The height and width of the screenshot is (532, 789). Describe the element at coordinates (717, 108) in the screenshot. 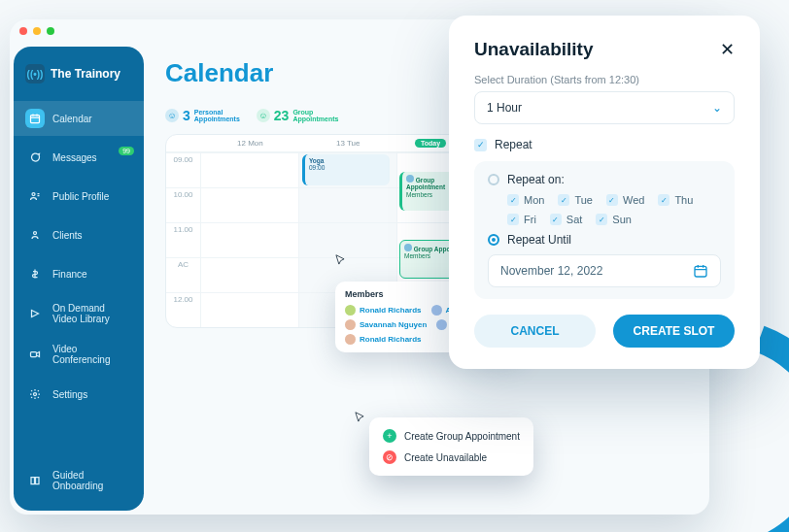

I see `chevron-down-icon: ⌄` at that location.